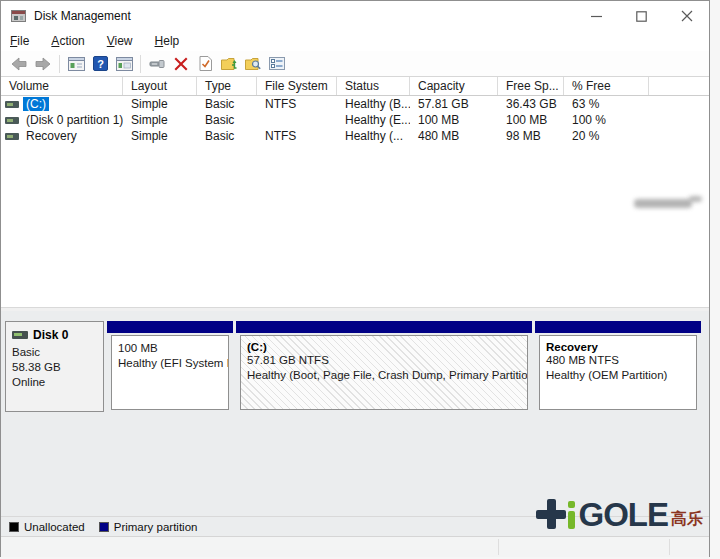 The width and height of the screenshot is (720, 559). I want to click on partition-title: (C:), so click(384, 347).